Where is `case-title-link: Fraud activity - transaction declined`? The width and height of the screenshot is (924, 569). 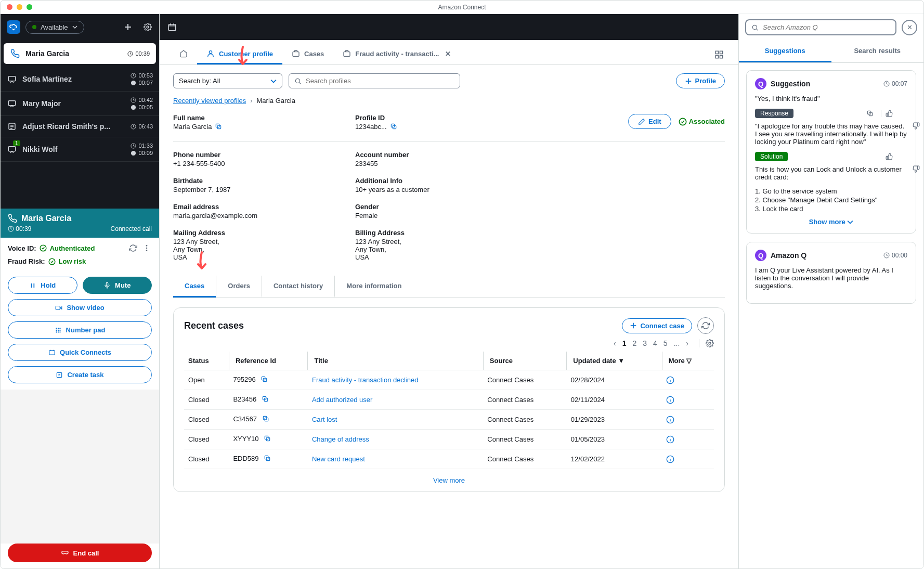 case-title-link: Fraud activity - transaction declined is located at coordinates (365, 380).